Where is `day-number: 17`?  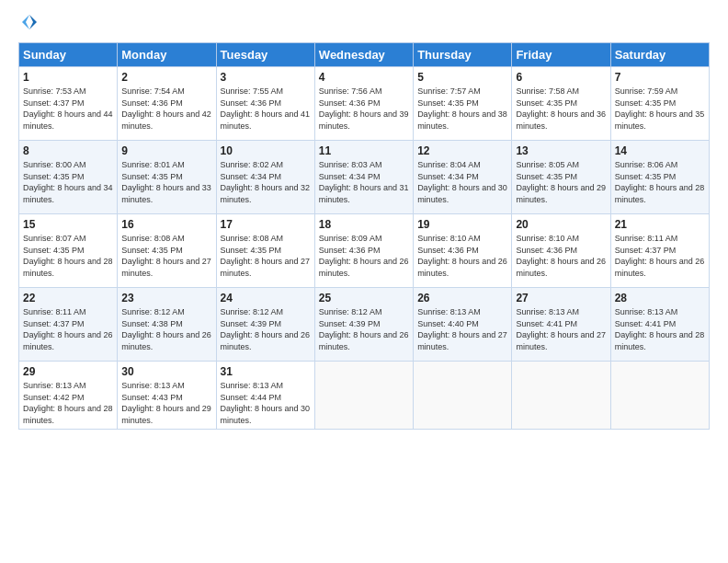
day-number: 17 is located at coordinates (266, 224).